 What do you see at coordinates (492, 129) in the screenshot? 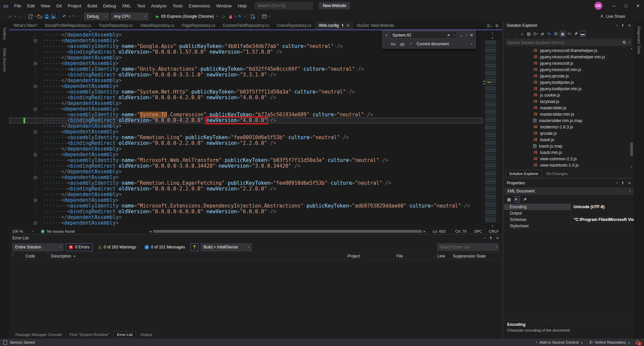
I see `minimap-scrollbar: ↕ ▲ ▼` at bounding box center [492, 129].